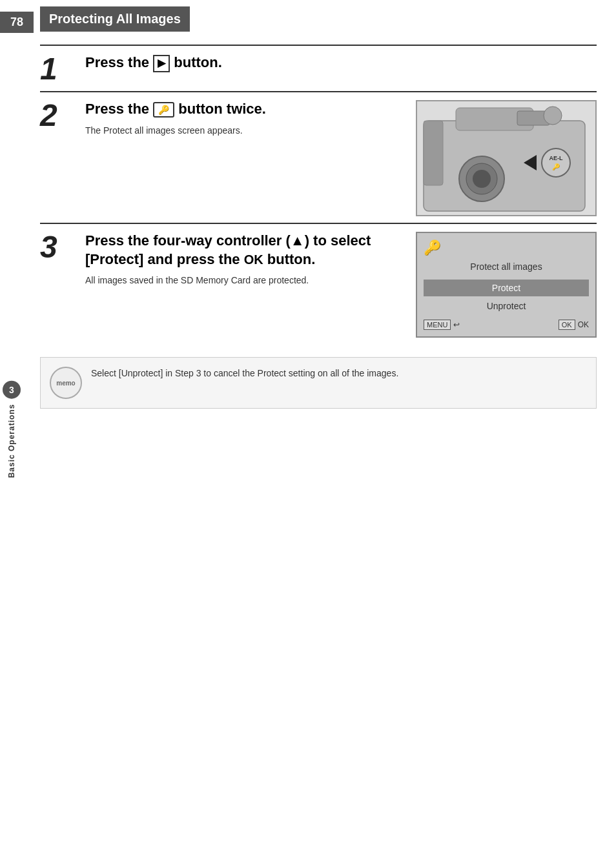  Describe the element at coordinates (506, 285) in the screenshot. I see `step-3-screen: 🔑 Protect all images Protect Unprotect M…` at that location.